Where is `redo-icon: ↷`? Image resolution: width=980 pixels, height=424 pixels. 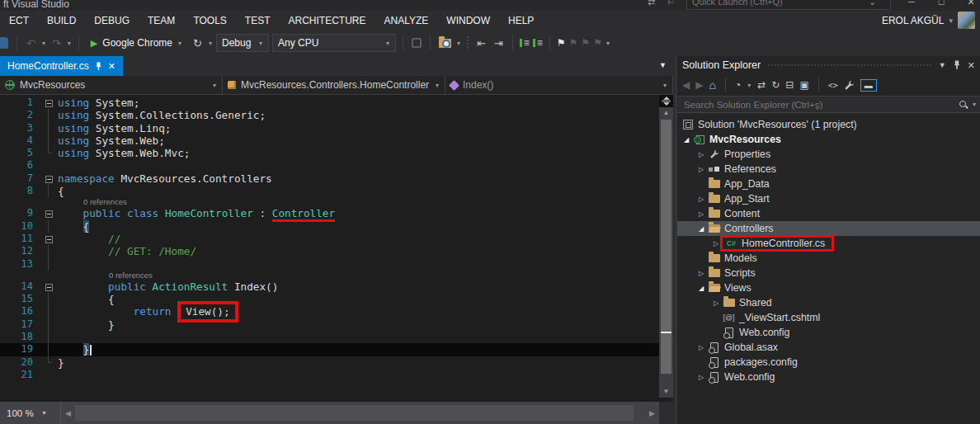
redo-icon: ↷ is located at coordinates (56, 43).